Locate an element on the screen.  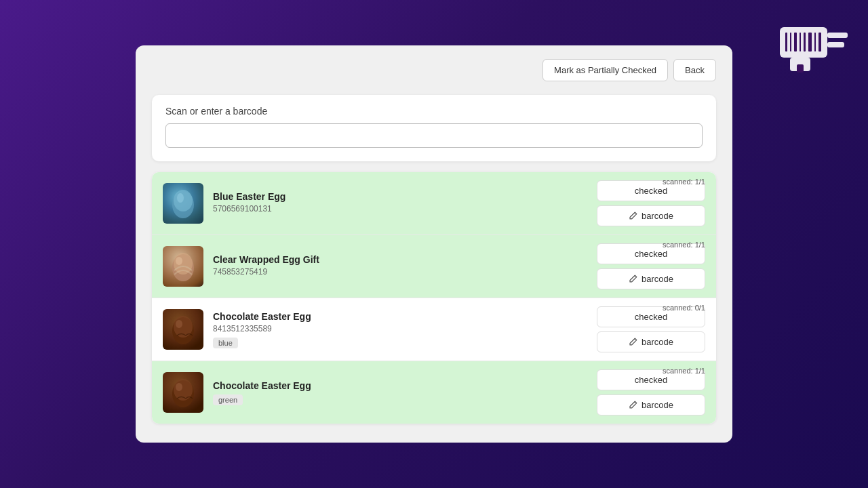
table-row: scanned: 1/1 Blue Easter Egg 57065691001… is located at coordinates (434, 203).